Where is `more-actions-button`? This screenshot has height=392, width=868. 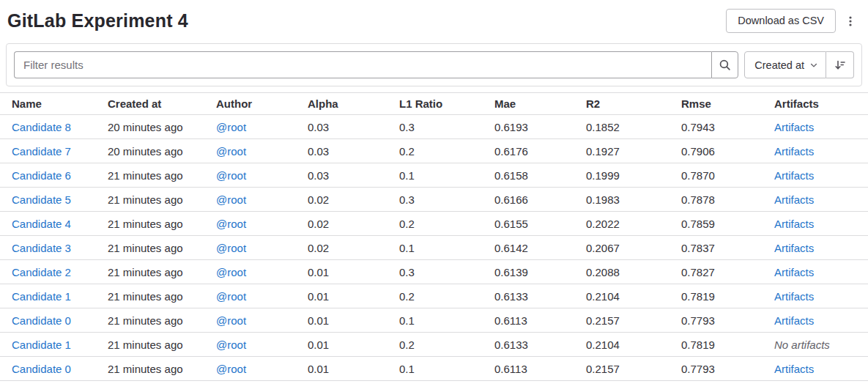
more-actions-button is located at coordinates (850, 21).